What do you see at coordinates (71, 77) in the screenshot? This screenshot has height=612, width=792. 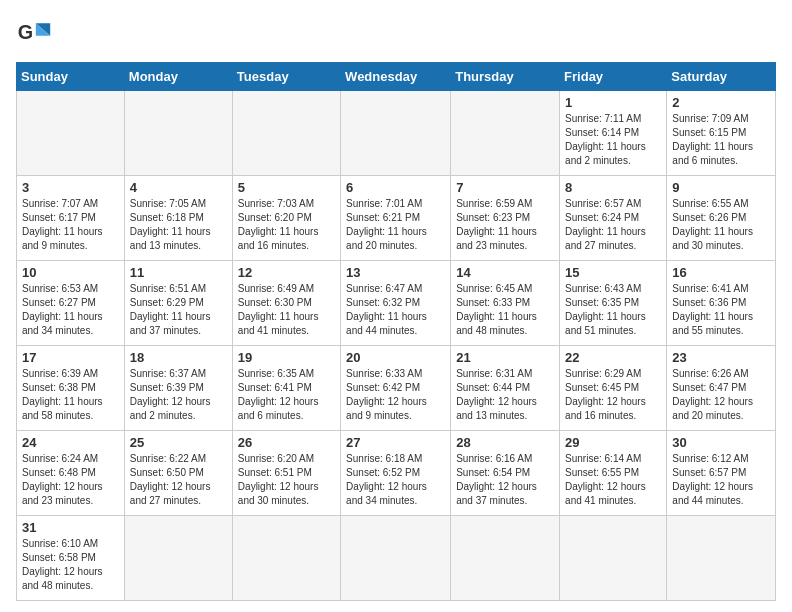 I see `header-sunday: Sunday` at bounding box center [71, 77].